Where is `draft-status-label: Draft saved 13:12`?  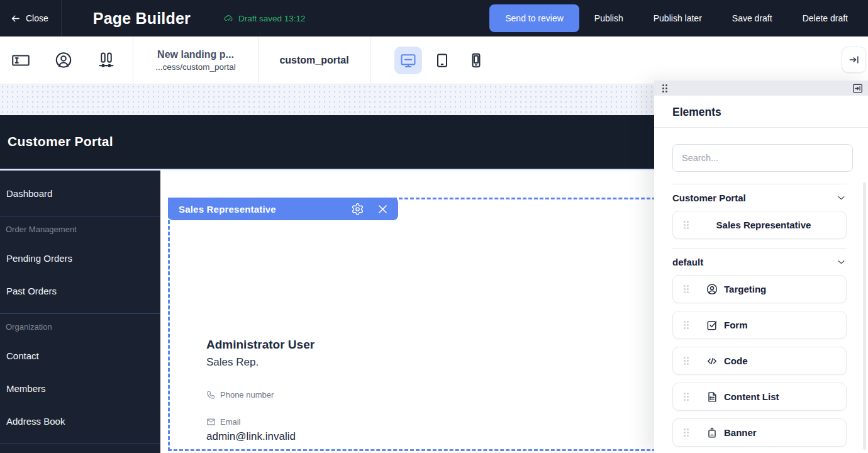 draft-status-label: Draft saved 13:12 is located at coordinates (272, 19).